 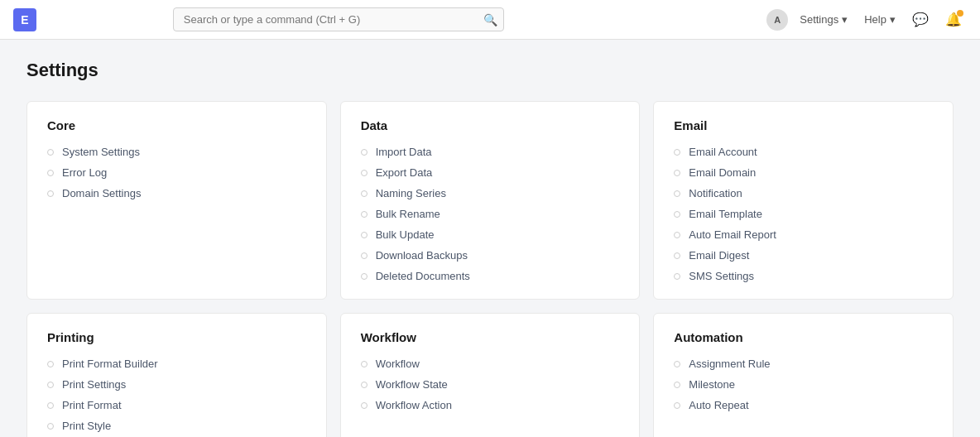 I want to click on item-label: Bulk Update, so click(x=406, y=235).